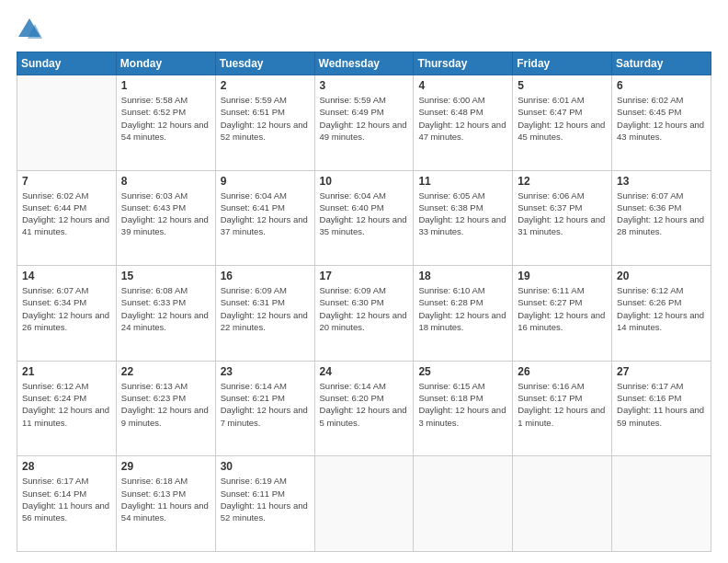  I want to click on day-info: Sunrise: 6:14 AMSunset: 6:20 PMDaylight:…, so click(364, 405).